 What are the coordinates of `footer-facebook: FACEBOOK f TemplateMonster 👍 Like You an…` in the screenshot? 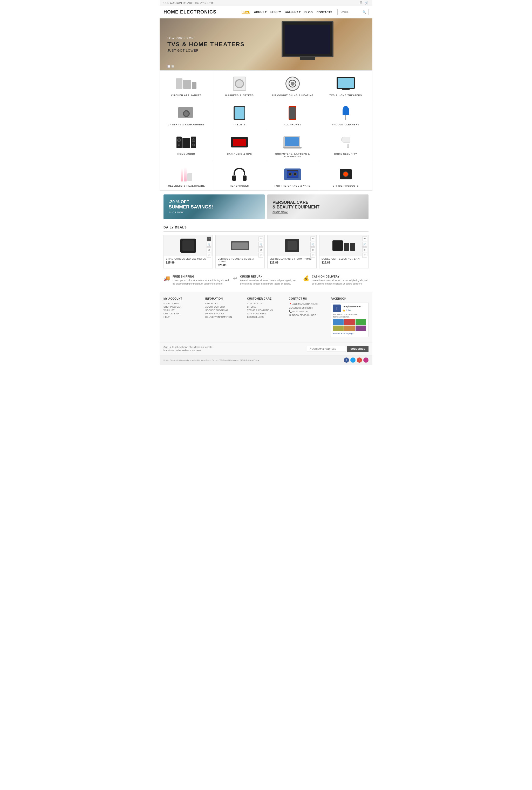 It's located at (349, 317).